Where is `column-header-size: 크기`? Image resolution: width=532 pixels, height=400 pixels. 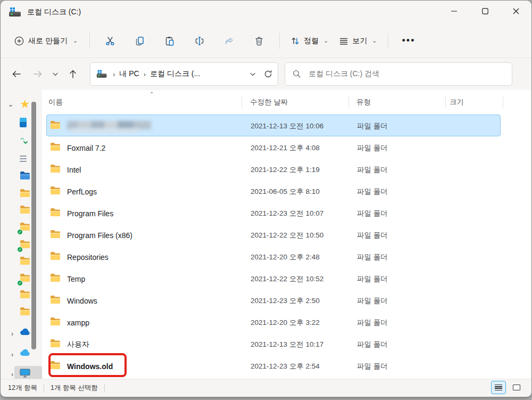 column-header-size: 크기 is located at coordinates (456, 102).